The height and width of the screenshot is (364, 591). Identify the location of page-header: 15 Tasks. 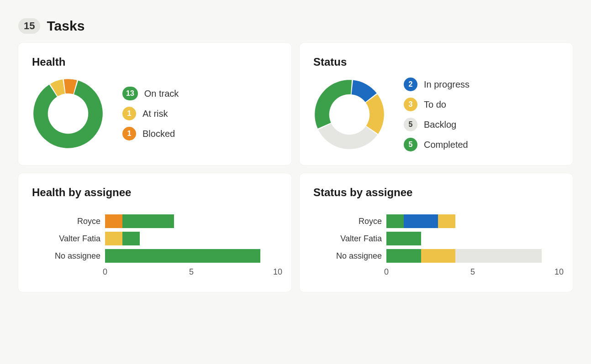
(296, 26).